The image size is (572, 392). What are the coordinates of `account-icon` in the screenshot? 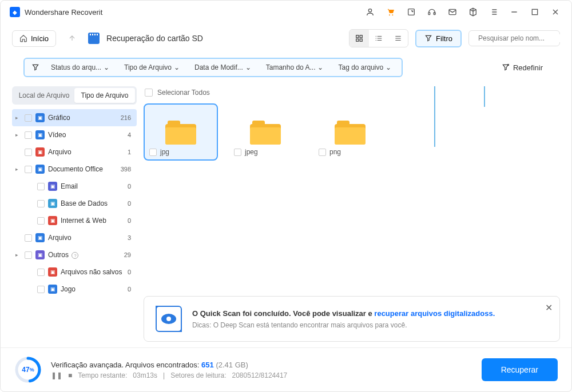 It's located at (370, 12).